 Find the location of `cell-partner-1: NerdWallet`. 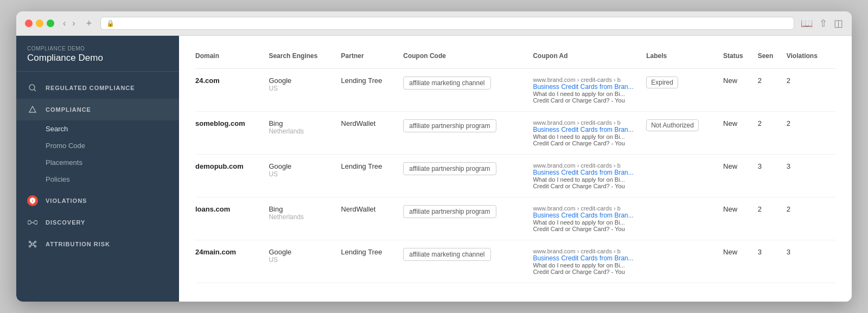

cell-partner-1: NerdWallet is located at coordinates (372, 133).